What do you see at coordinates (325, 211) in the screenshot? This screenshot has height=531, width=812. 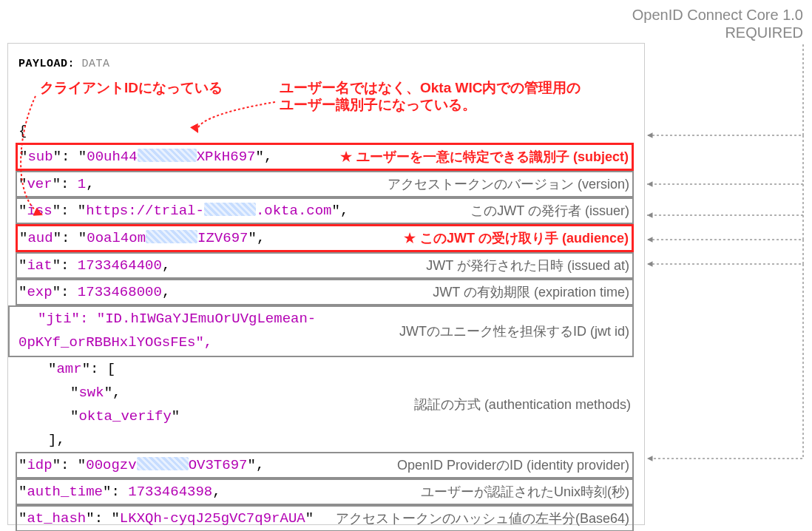 I see `claim-row-iss: "iss": "https://trial-.okta.com", このJWT …` at bounding box center [325, 211].